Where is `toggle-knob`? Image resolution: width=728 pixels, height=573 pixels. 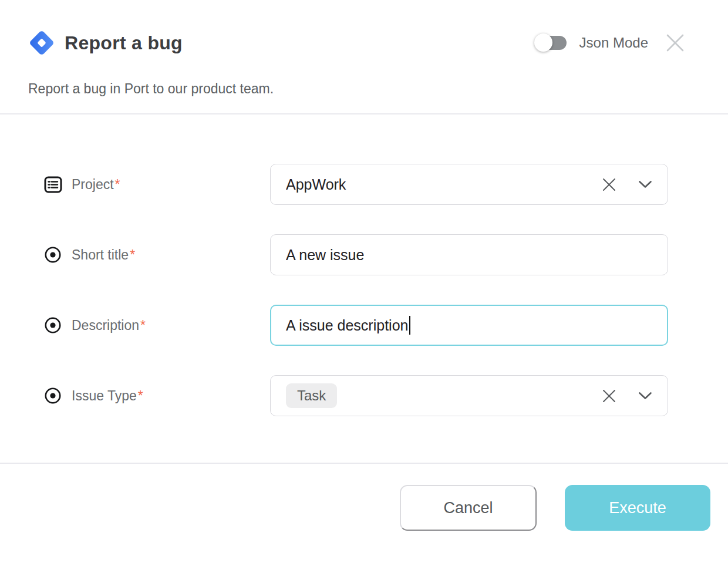
toggle-knob is located at coordinates (544, 42).